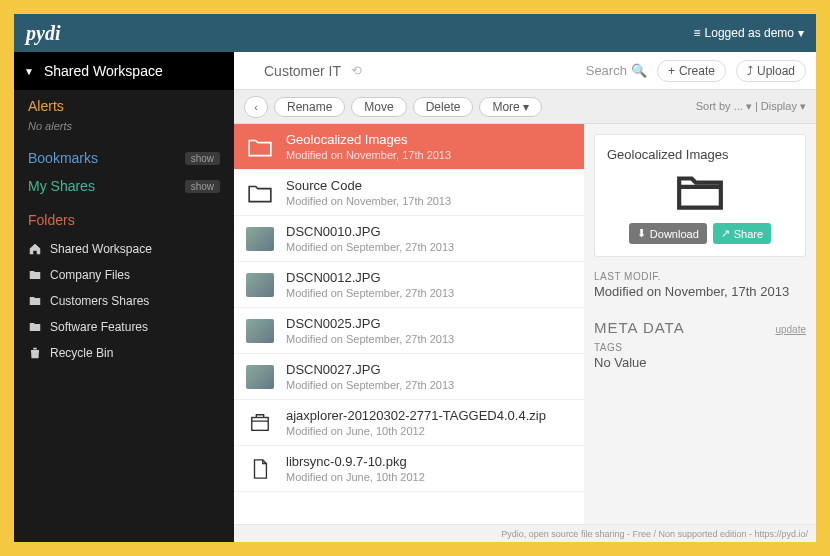 The height and width of the screenshot is (556, 830). What do you see at coordinates (409, 377) in the screenshot?
I see `file-row: DSCN0027.JPGModified on September, 27th …` at bounding box center [409, 377].